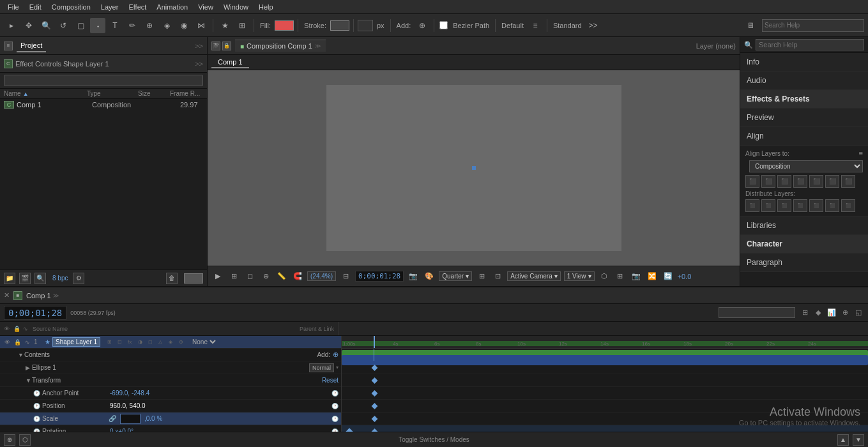 This screenshot has width=868, height=447. I want to click on effects-presets-section: Effects & Presets, so click(804, 100).